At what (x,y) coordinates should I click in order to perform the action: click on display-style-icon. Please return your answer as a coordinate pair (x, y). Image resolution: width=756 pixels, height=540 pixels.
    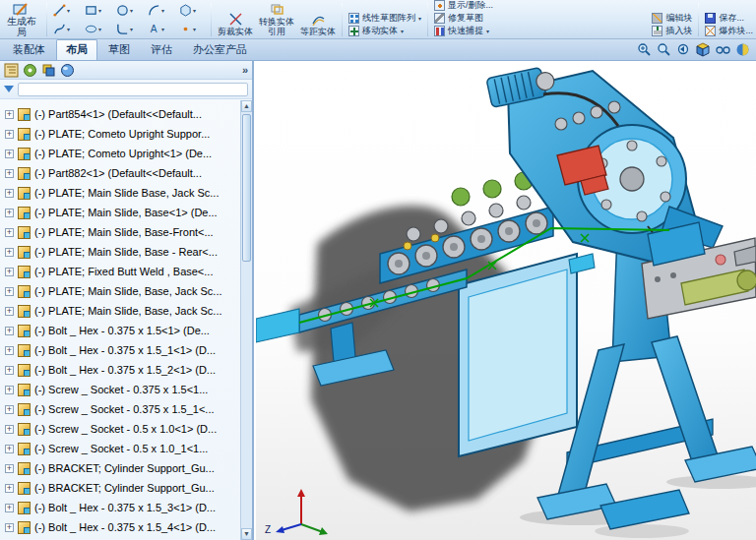
    Looking at the image, I should click on (703, 49).